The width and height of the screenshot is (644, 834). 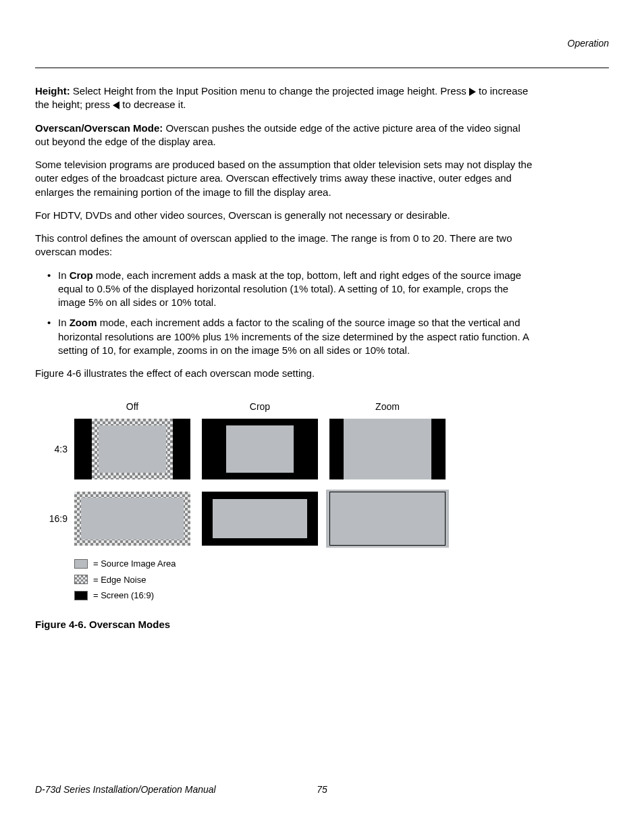 What do you see at coordinates (81, 596) in the screenshot?
I see `swatch-screen-icon` at bounding box center [81, 596].